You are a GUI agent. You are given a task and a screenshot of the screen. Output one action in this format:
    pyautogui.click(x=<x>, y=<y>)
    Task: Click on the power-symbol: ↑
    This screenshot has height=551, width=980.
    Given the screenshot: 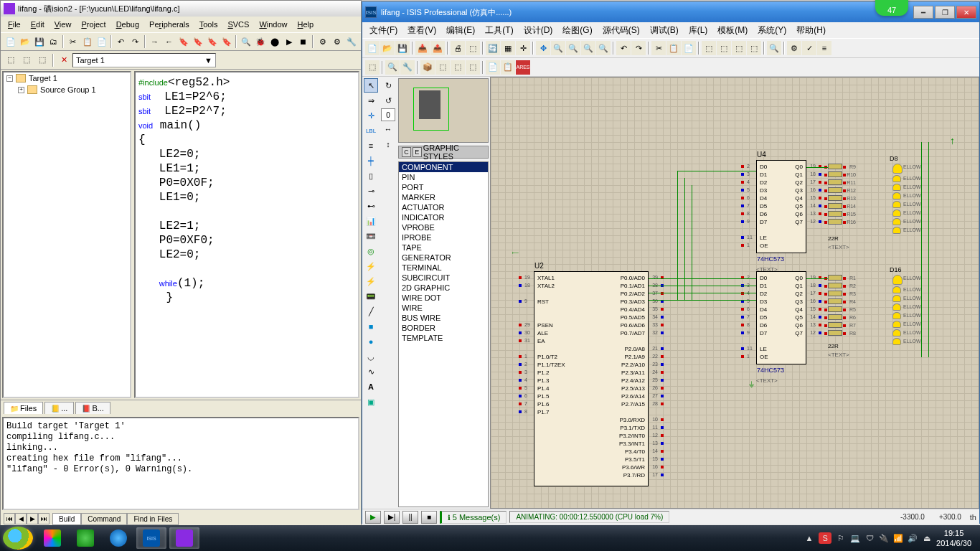 What is the action you would take?
    pyautogui.click(x=953, y=141)
    